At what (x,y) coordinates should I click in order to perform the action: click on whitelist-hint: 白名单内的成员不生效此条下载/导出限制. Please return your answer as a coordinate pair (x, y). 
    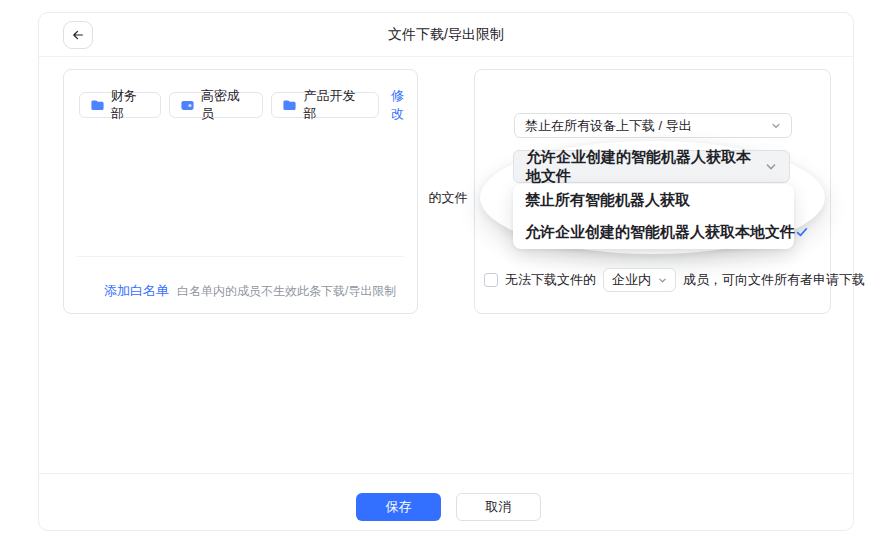
    Looking at the image, I should click on (286, 292).